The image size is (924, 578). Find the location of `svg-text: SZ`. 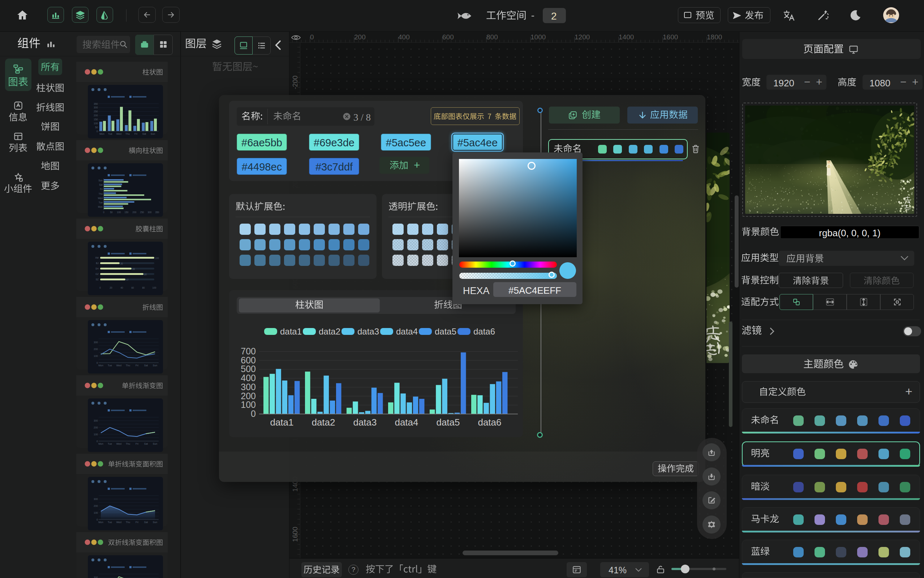

svg-text: SZ is located at coordinates (97, 279).